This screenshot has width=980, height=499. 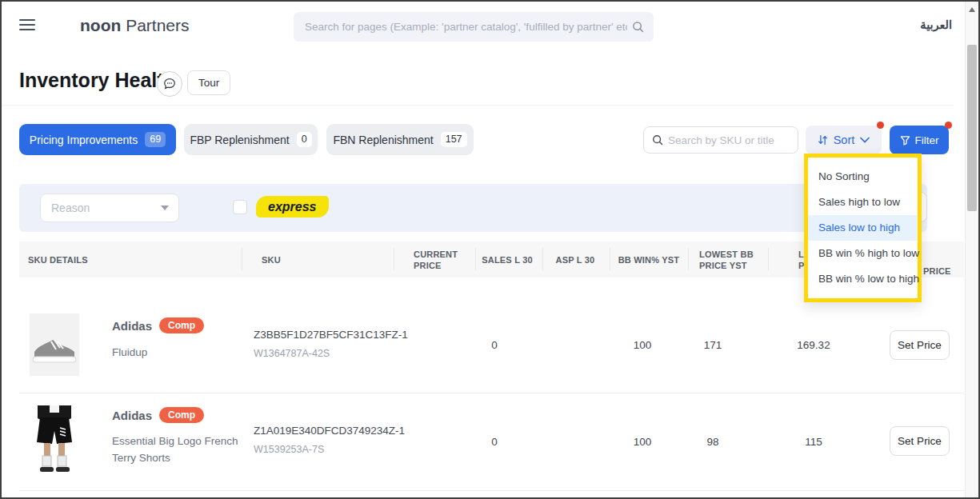 I want to click on tour-button: Tour, so click(x=209, y=83).